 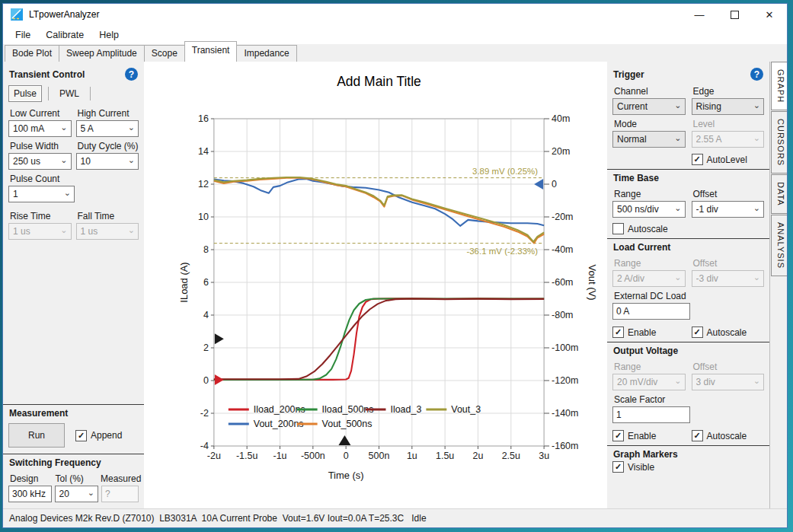 I want to click on menu-help: Help, so click(x=109, y=35).